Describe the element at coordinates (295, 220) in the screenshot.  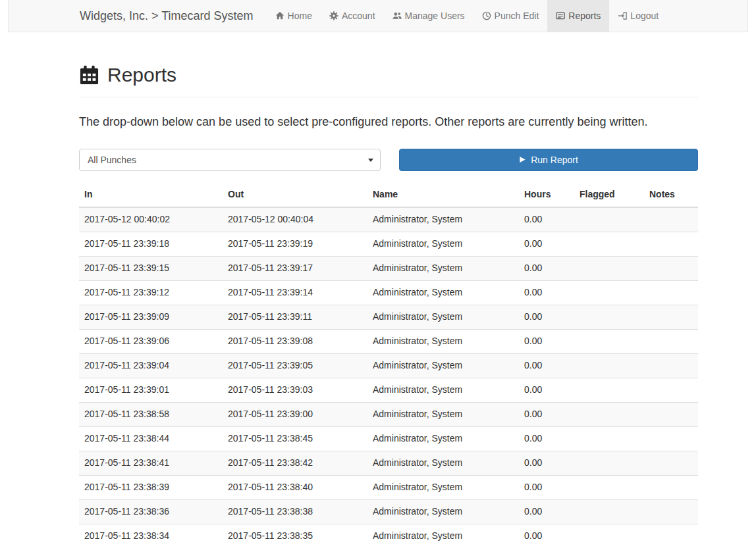
I see `cell-out: 2017-05-12 00:40:04` at that location.